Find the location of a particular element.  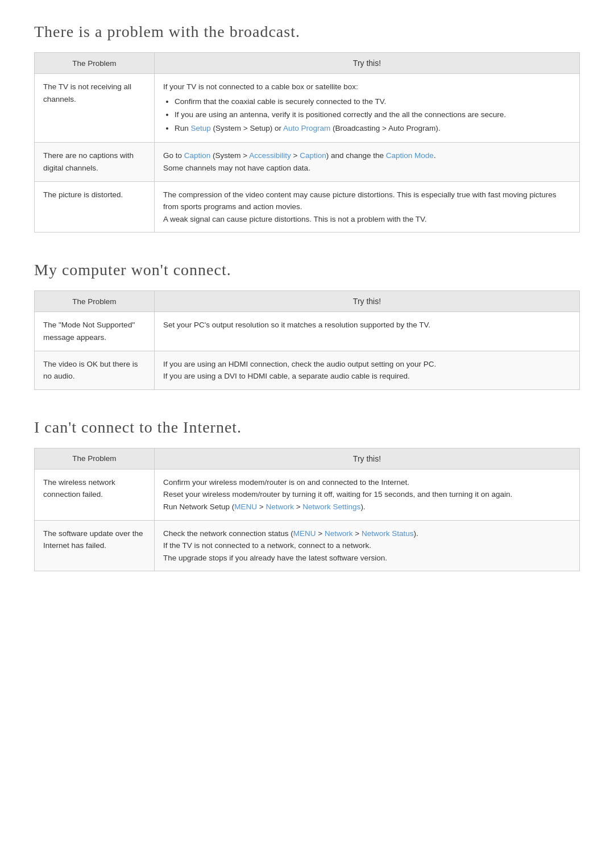

auto-program-link: Auto Program is located at coordinates (307, 128).